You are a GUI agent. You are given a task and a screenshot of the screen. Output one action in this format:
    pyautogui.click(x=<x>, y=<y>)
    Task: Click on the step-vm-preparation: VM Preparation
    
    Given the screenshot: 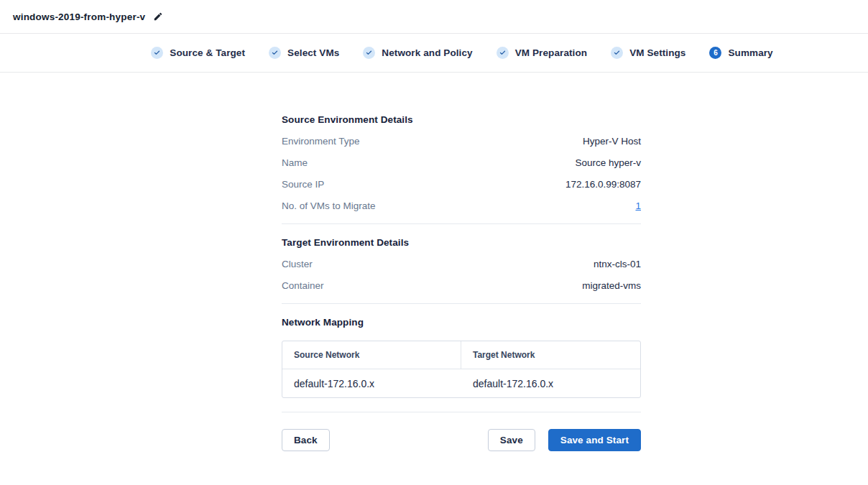 What is the action you would take?
    pyautogui.click(x=542, y=53)
    